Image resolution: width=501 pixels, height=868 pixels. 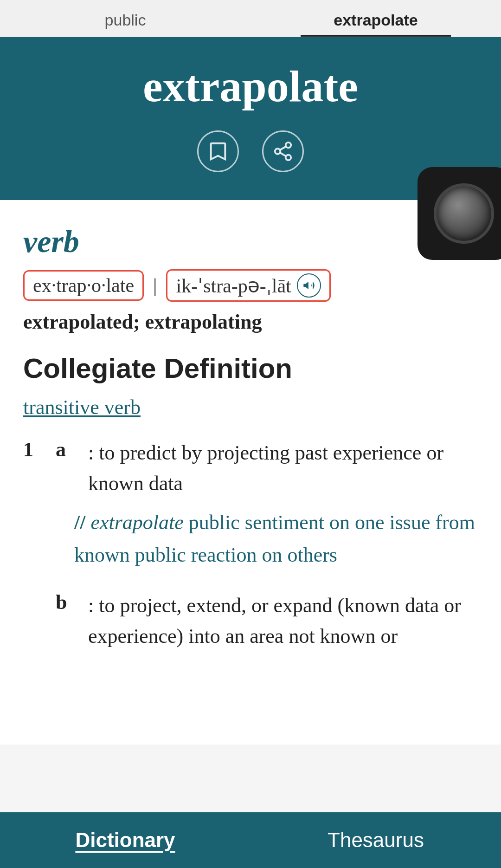 What do you see at coordinates (125, 840) in the screenshot?
I see `bottom-nav-dictionary: Dictionary` at bounding box center [125, 840].